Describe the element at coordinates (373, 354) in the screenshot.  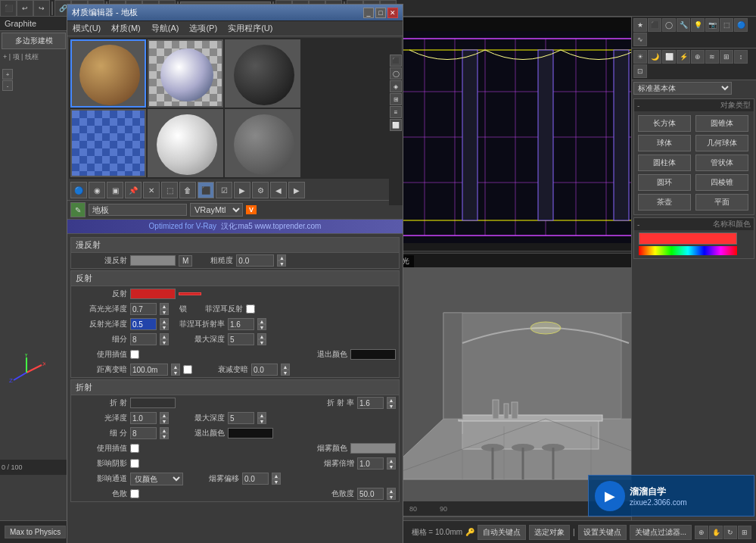
I see `exit-color-box` at that location.